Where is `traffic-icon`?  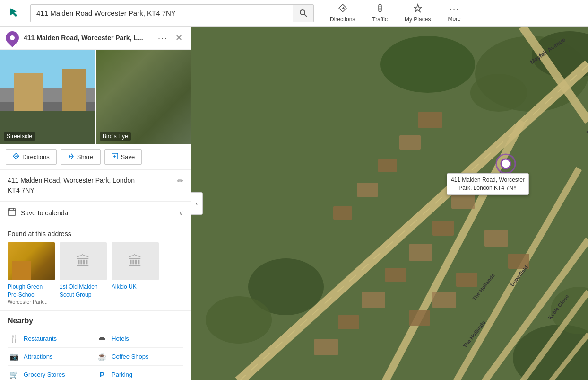 traffic-icon is located at coordinates (380, 9).